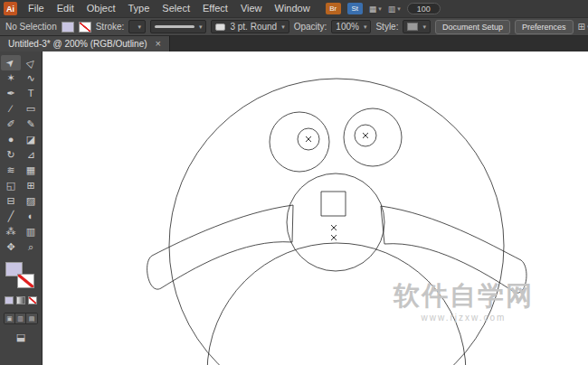  I want to click on stroke-weight-dropdown, so click(138, 27).